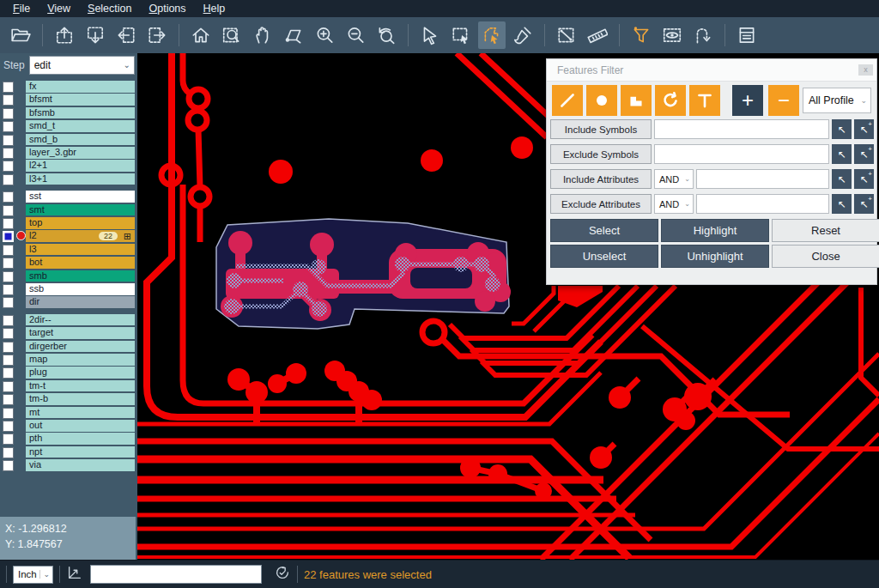  What do you see at coordinates (81, 100) in the screenshot?
I see `layer-name: bfsmt` at bounding box center [81, 100].